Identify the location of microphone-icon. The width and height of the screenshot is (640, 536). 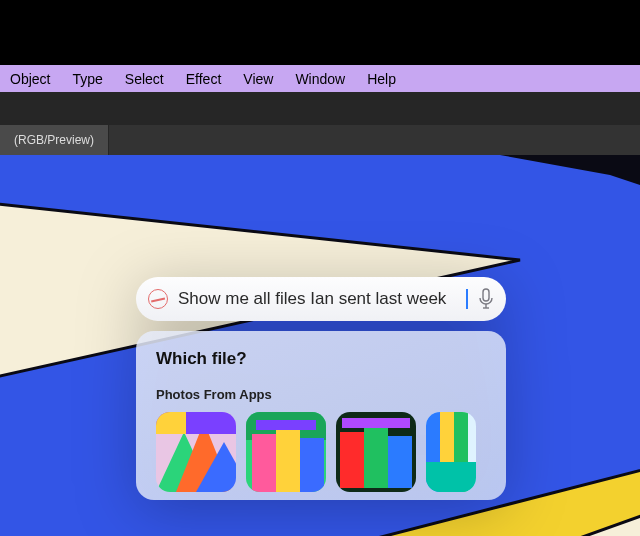
(486, 299).